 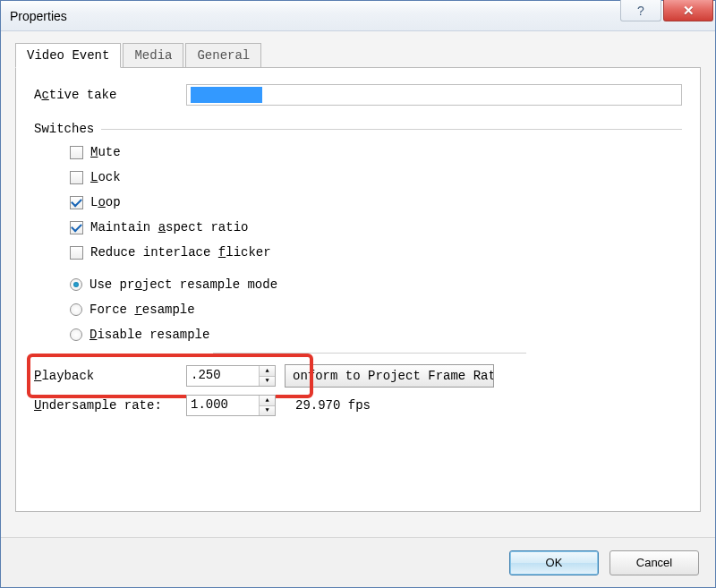 What do you see at coordinates (376, 152) in the screenshot?
I see `switch-mute: Mute` at bounding box center [376, 152].